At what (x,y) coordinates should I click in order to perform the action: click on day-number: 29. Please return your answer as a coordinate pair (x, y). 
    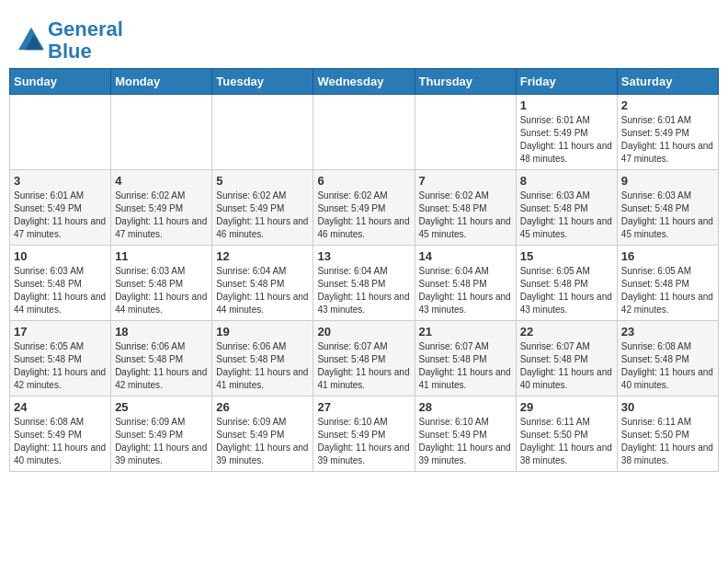
    Looking at the image, I should click on (566, 407).